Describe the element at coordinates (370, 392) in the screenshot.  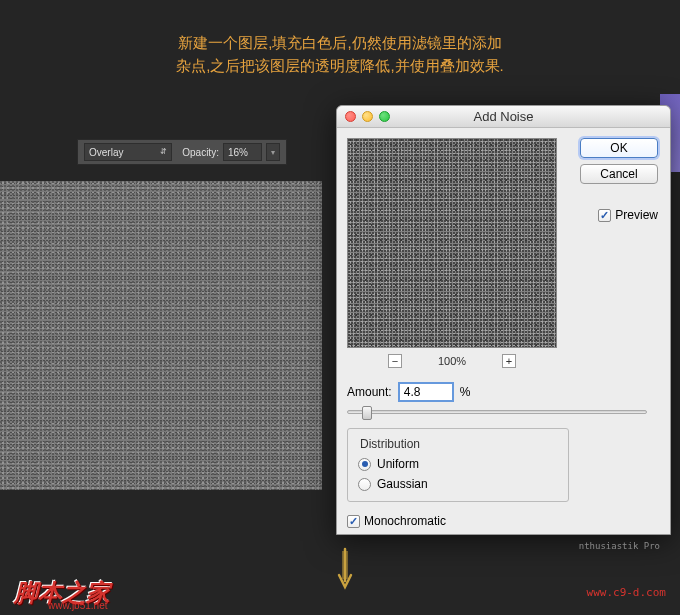
I see `amount-label: Amount:` at that location.